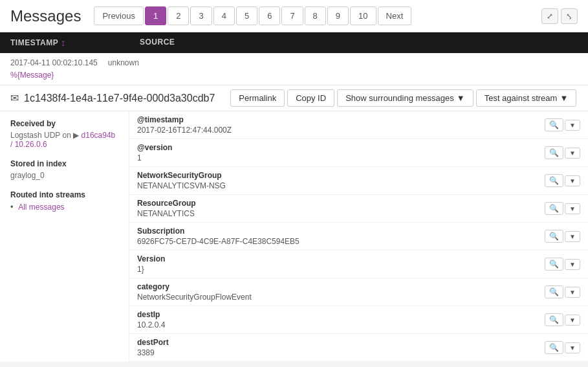 The height and width of the screenshot is (367, 588). Describe the element at coordinates (338, 203) in the screenshot. I see `field-name: ResourceGroup` at that location.